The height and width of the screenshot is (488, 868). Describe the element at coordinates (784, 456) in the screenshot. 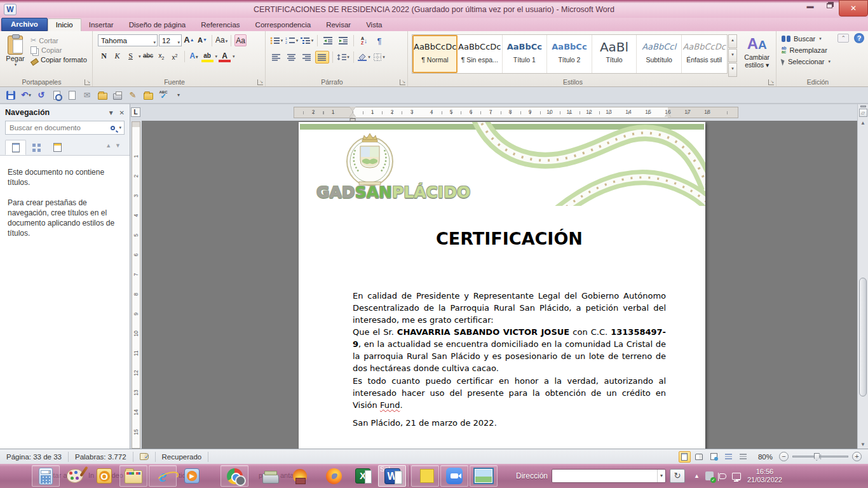

I see `zoom-out-button: −` at that location.